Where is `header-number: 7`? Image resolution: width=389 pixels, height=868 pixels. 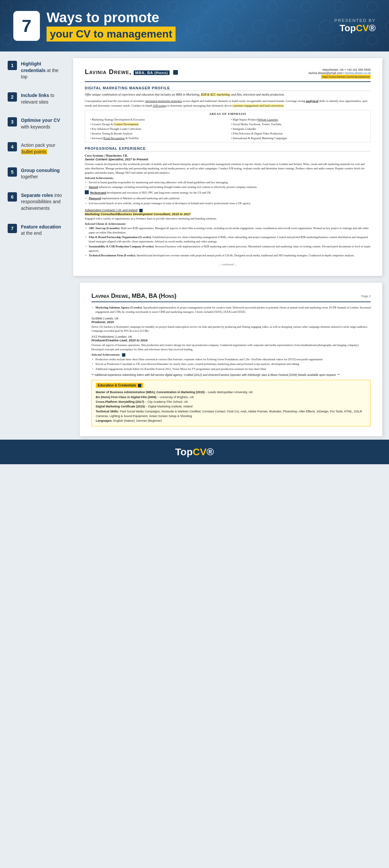 header-number: 7 is located at coordinates (26, 26).